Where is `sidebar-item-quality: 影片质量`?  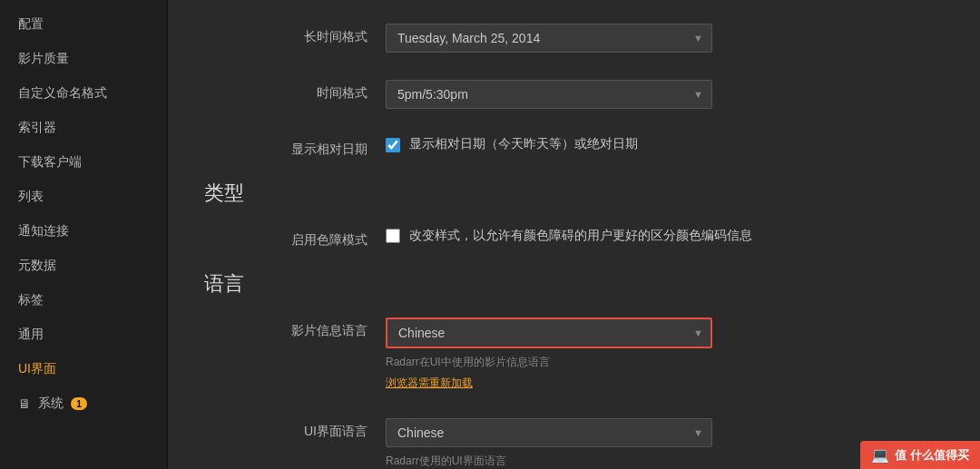
sidebar-item-quality: 影片质量 is located at coordinates (83, 59).